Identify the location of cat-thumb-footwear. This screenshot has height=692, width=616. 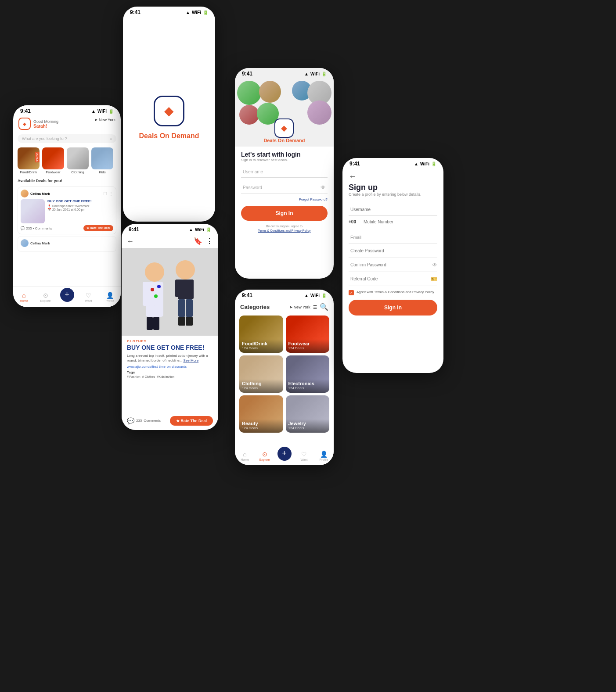
(53, 158).